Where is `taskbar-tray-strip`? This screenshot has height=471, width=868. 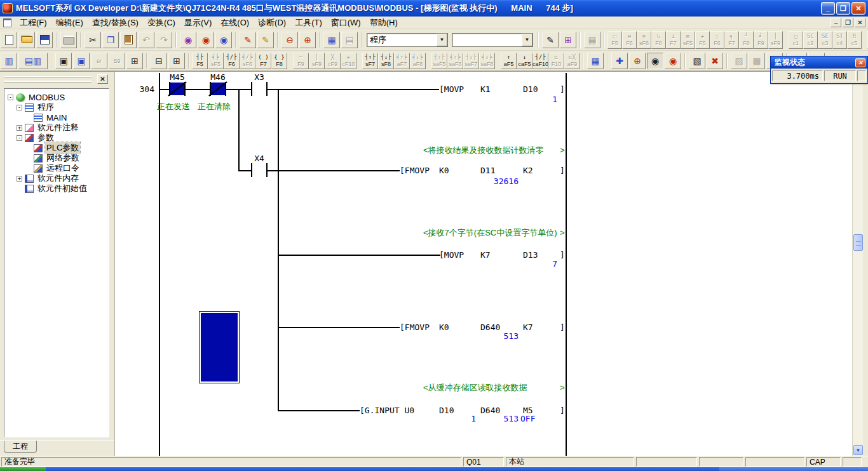 taskbar-tray-strip is located at coordinates (794, 469).